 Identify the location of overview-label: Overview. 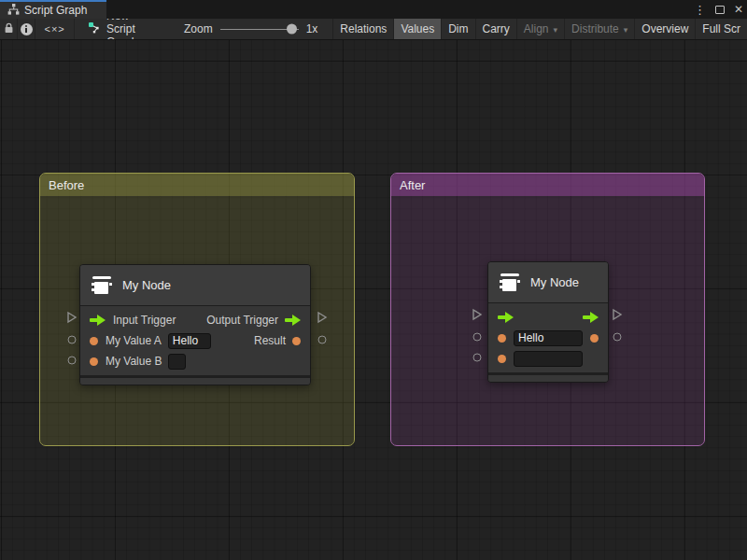
(665, 29).